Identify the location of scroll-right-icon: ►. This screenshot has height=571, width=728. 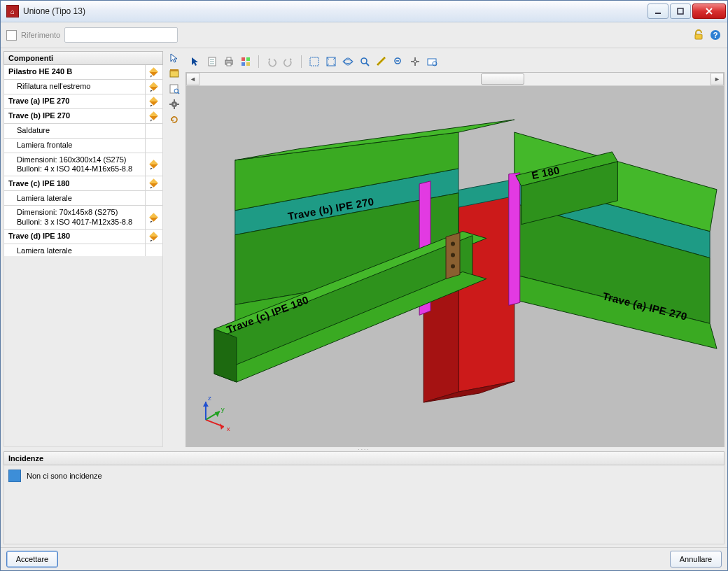
(717, 79).